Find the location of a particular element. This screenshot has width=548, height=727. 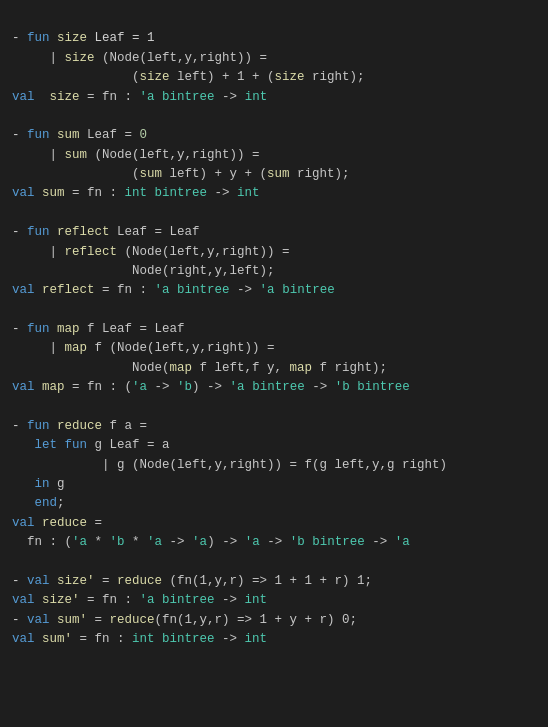

int2: int is located at coordinates (136, 193).